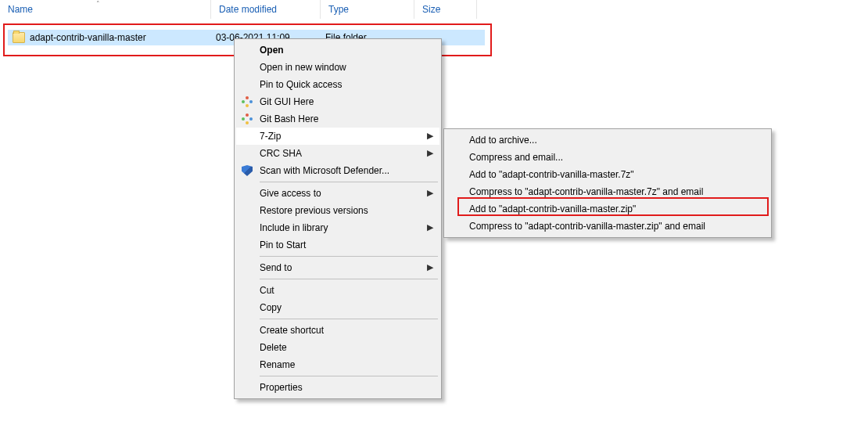 This screenshot has height=443, width=868. What do you see at coordinates (274, 348) in the screenshot?
I see `menu-label: Delete` at bounding box center [274, 348].